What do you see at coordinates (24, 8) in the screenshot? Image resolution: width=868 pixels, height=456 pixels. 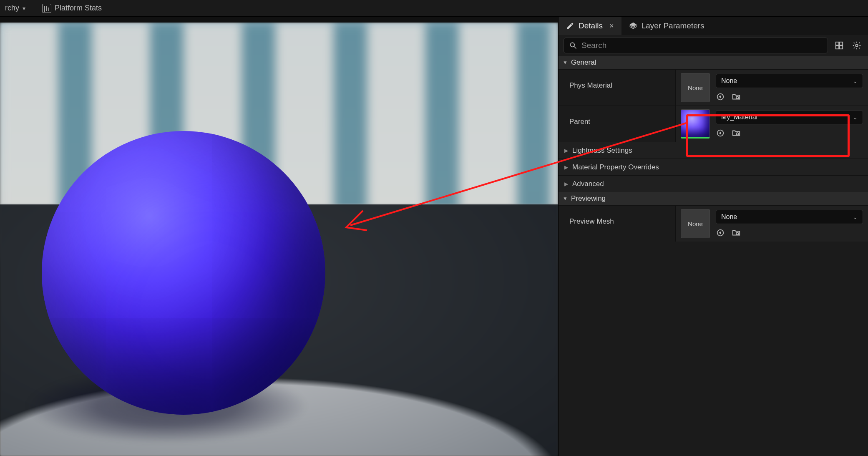 I see `chevron-down-icon: ▾` at bounding box center [24, 8].